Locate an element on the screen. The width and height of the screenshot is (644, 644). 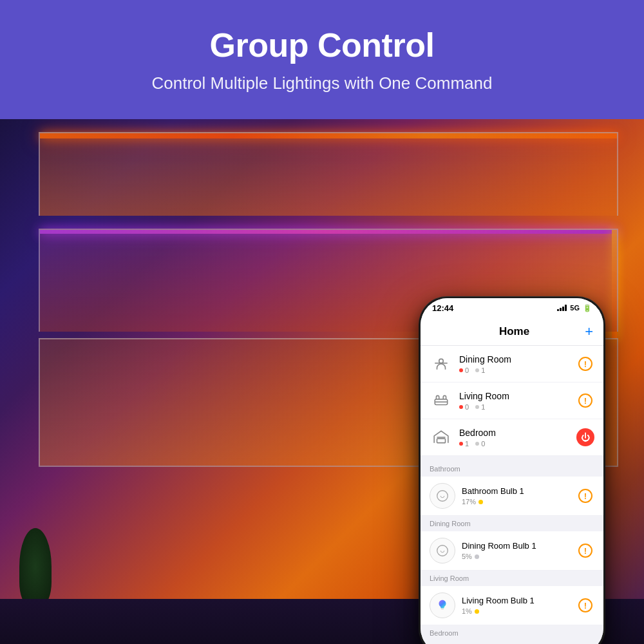
room-item-dining: Dining Room 0 1 is located at coordinates (512, 365).